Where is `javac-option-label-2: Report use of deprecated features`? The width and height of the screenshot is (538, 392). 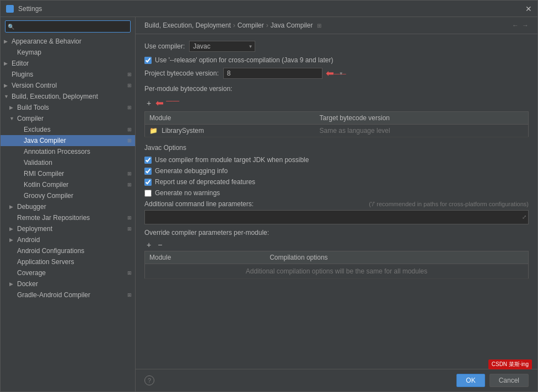 javac-option-label-2: Report use of deprecated features is located at coordinates (205, 182).